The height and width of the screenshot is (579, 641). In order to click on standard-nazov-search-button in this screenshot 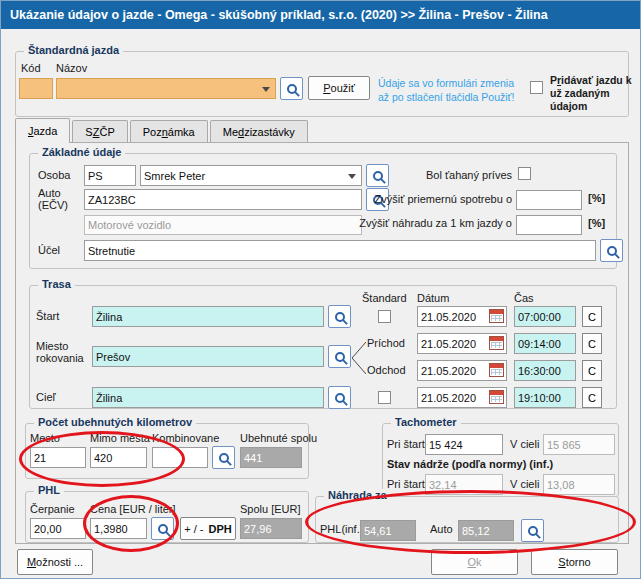, I will do `click(292, 88)`.